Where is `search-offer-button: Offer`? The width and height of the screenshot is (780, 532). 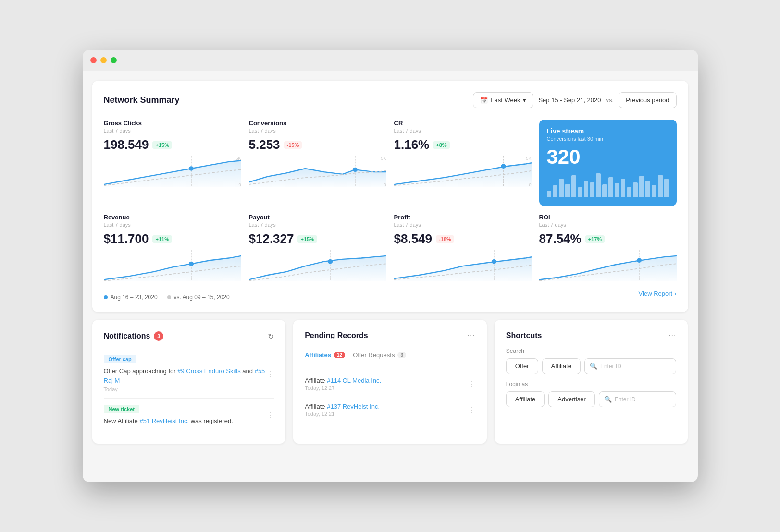 search-offer-button: Offer is located at coordinates (522, 366).